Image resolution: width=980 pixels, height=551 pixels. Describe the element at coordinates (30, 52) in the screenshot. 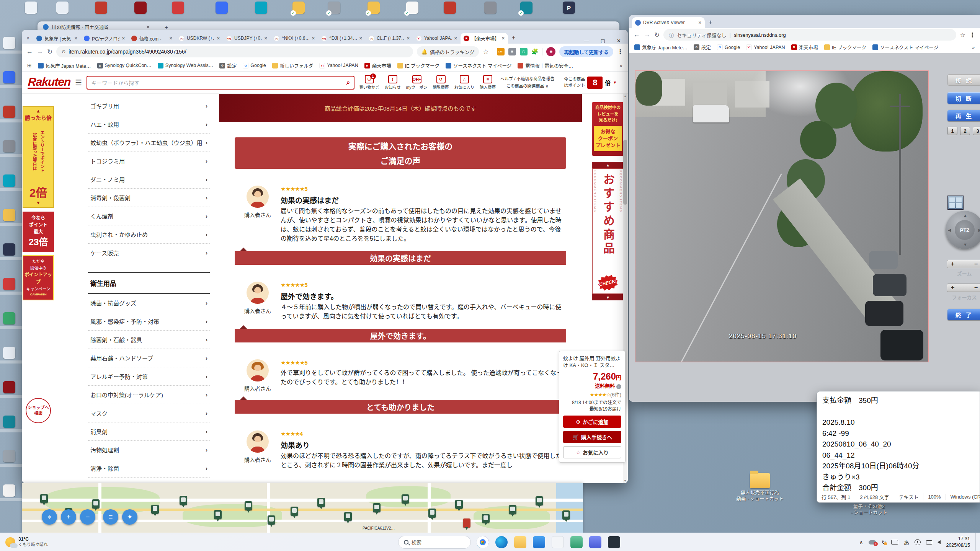

I see `back-icon: ←` at that location.